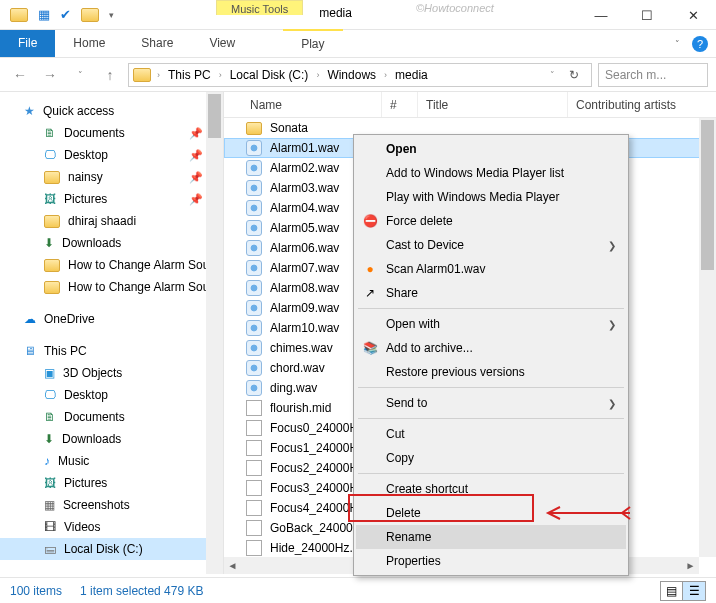 This screenshot has width=716, height=603. I want to click on qat-properties-icon: ▦, so click(44, 14).